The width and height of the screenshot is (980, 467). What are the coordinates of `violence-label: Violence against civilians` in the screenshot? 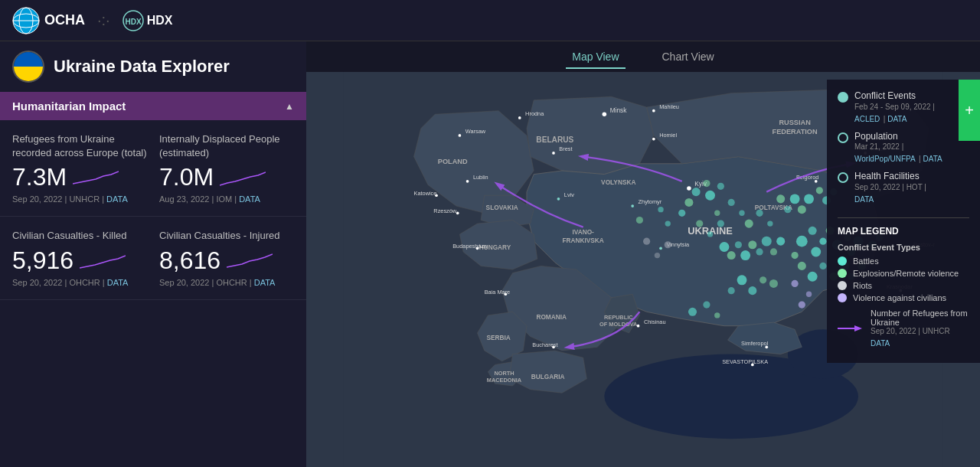 It's located at (900, 298).